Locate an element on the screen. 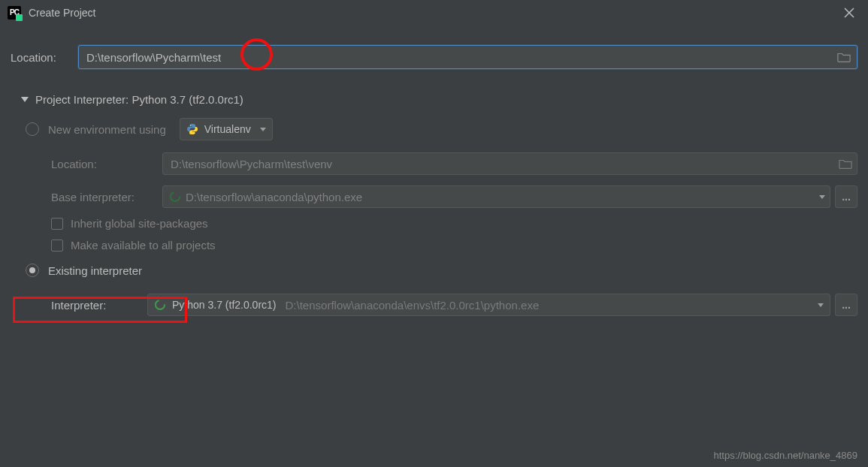 Image resolution: width=868 pixels, height=467 pixels. interpreter-browse-button: ... is located at coordinates (846, 305).